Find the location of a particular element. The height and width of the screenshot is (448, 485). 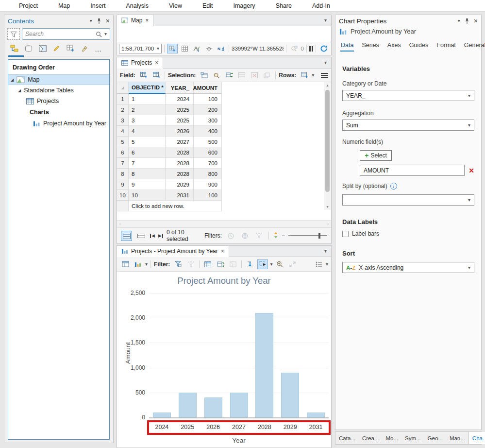

menu-item-analysis: Analysis is located at coordinates (138, 6).